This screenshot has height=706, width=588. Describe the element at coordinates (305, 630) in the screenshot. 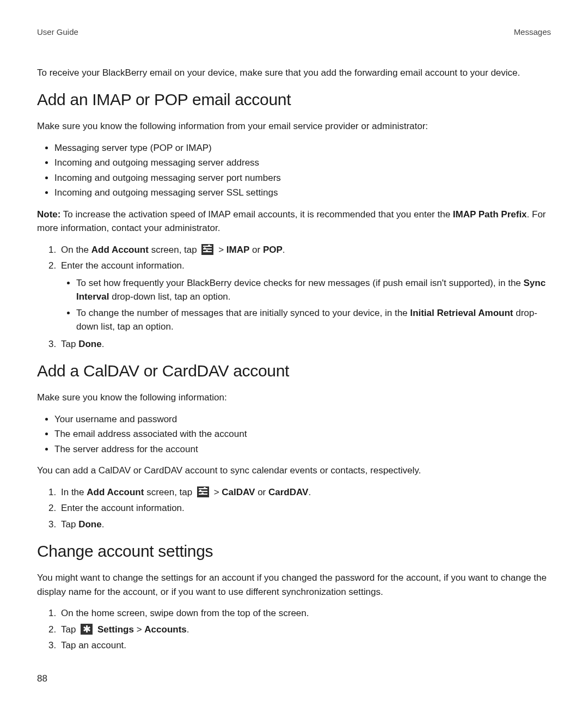

I see `step-2: Tap Settings > Accounts.` at that location.